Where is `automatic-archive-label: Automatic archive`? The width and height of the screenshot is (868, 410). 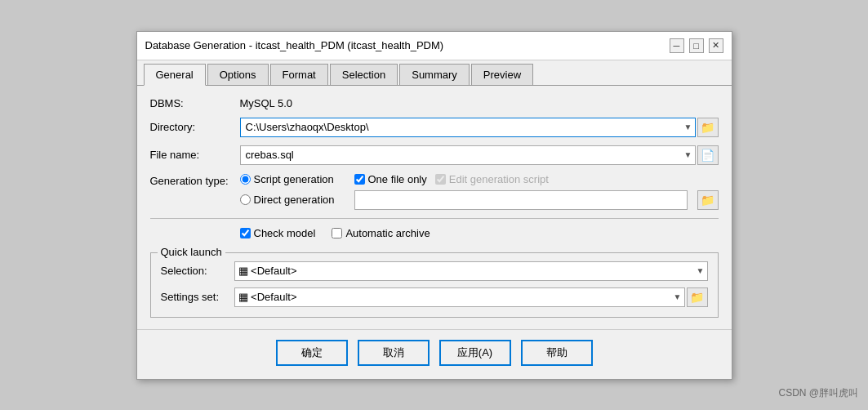 automatic-archive-label: Automatic archive is located at coordinates (381, 234).